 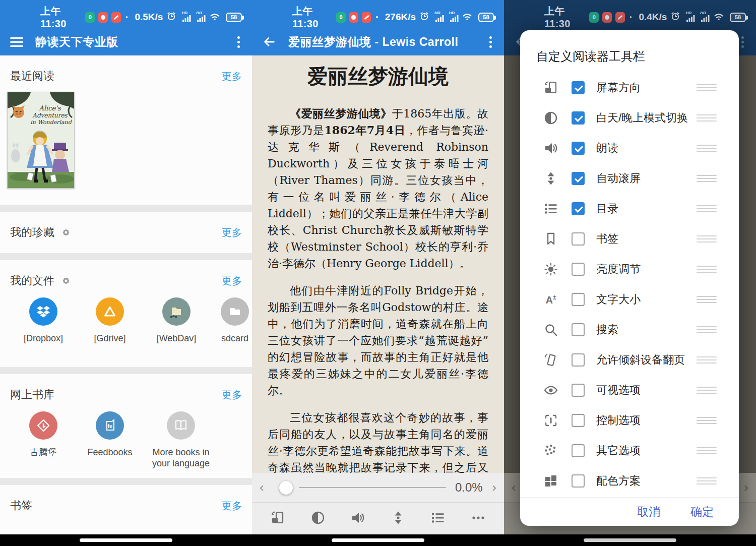 What do you see at coordinates (378, 28) in the screenshot?
I see `reader-top-bar: 上午11:30 0 276K/s HD HD 58 爱丽丝梦游仙境 - Lewi…` at bounding box center [378, 28].